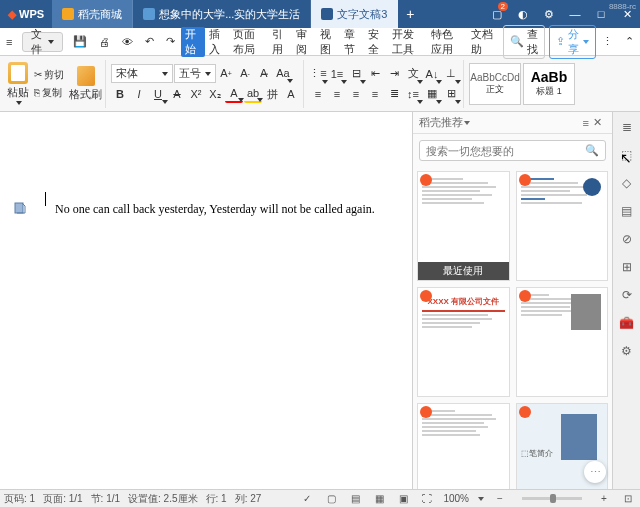  I want to click on template-search-input, so click(506, 151).